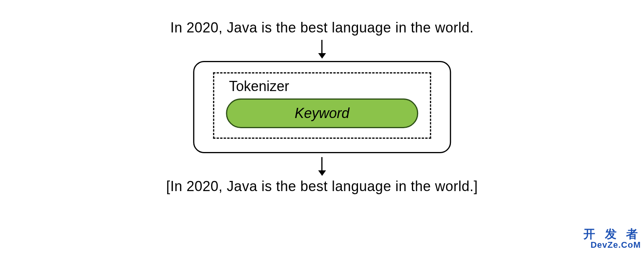  Describe the element at coordinates (612, 238) in the screenshot. I see `watermark: 开 发 者 DevZe.CoM` at that location.